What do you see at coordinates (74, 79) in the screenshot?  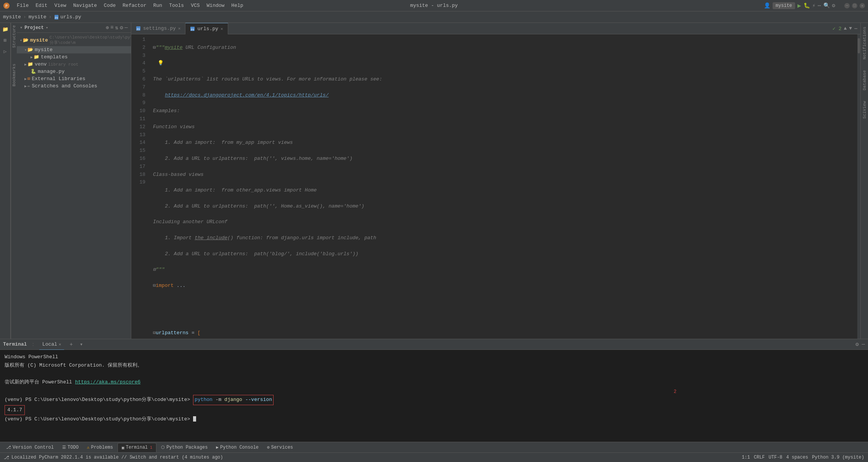 I see `tree-item-extlibs: ▶ ⊞ External Libraries` at bounding box center [74, 79].